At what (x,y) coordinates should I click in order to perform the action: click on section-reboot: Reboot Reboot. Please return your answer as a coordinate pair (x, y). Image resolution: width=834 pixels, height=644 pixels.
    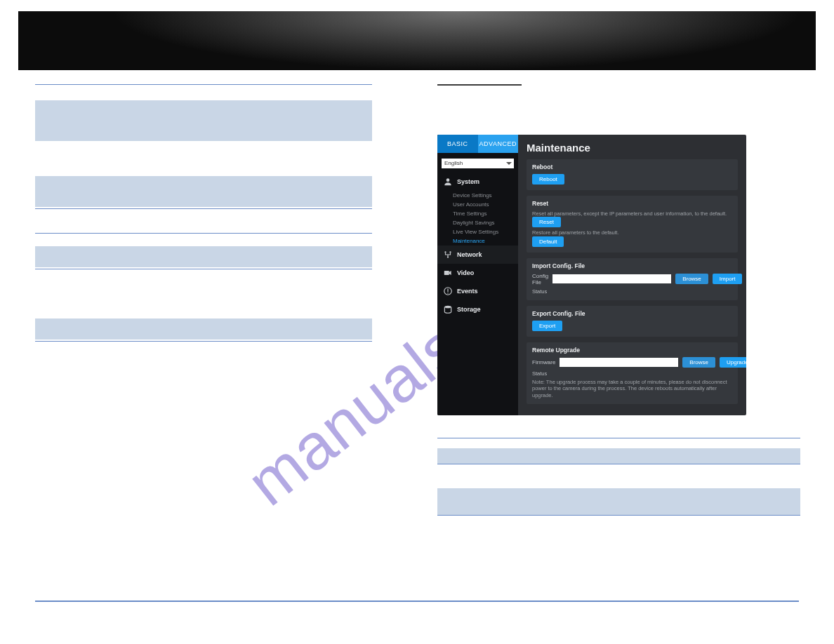
    Looking at the image, I should click on (632, 175).